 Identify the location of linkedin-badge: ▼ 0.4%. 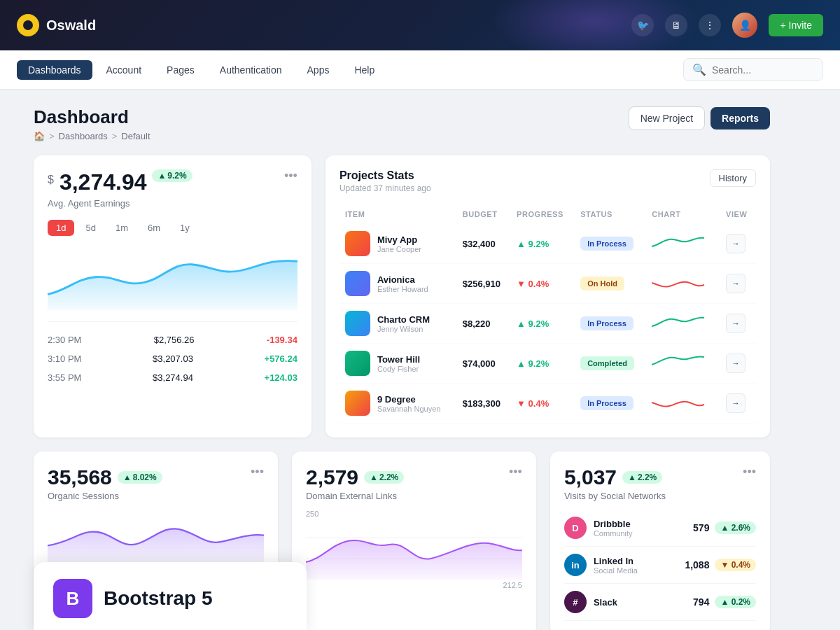
(735, 565).